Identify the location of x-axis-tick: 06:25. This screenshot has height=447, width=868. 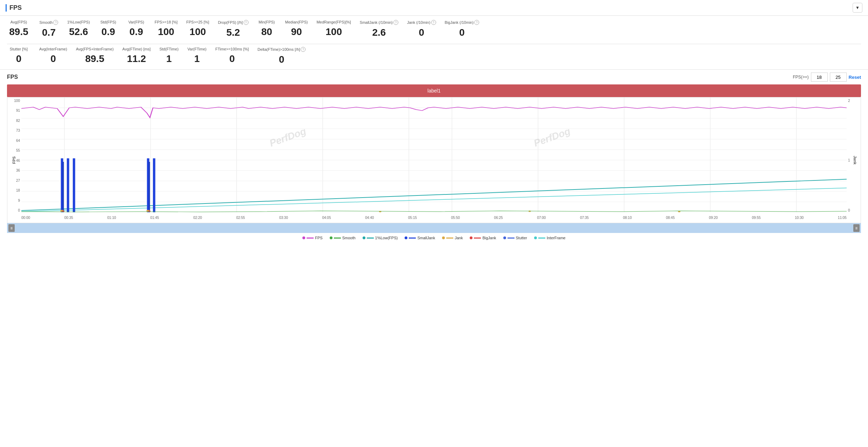
(498, 218).